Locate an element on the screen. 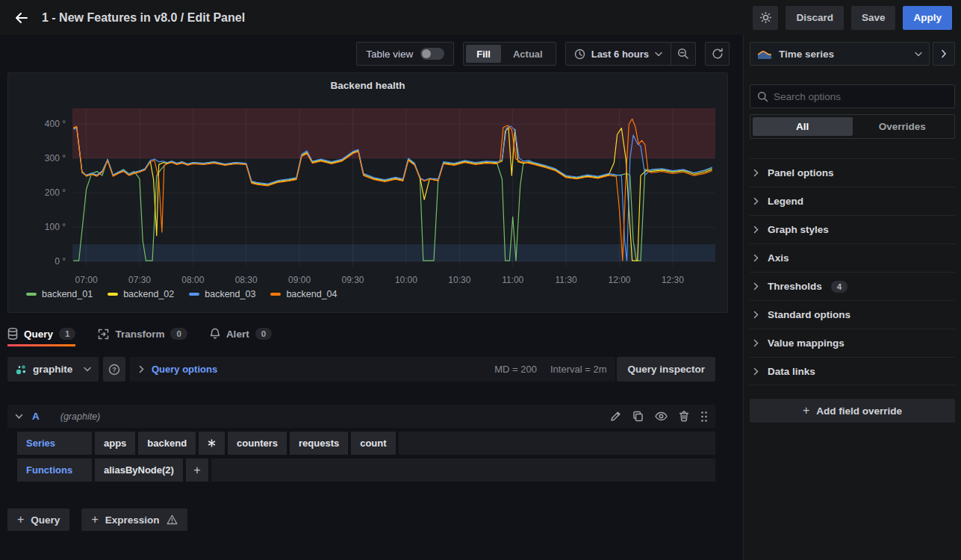 The width and height of the screenshot is (961, 560). section-label: Panel options is located at coordinates (800, 173).